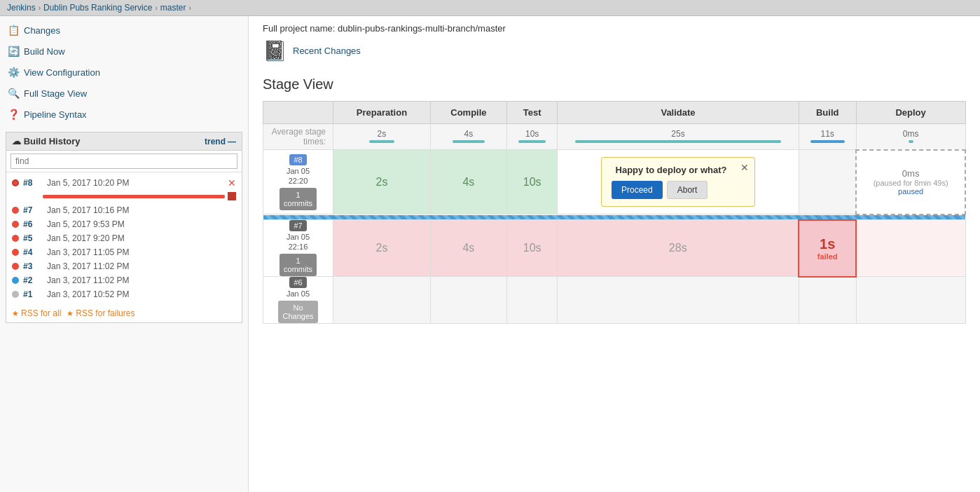 The width and height of the screenshot is (980, 492). What do you see at coordinates (33, 224) in the screenshot?
I see `build-number-link: #6` at bounding box center [33, 224].